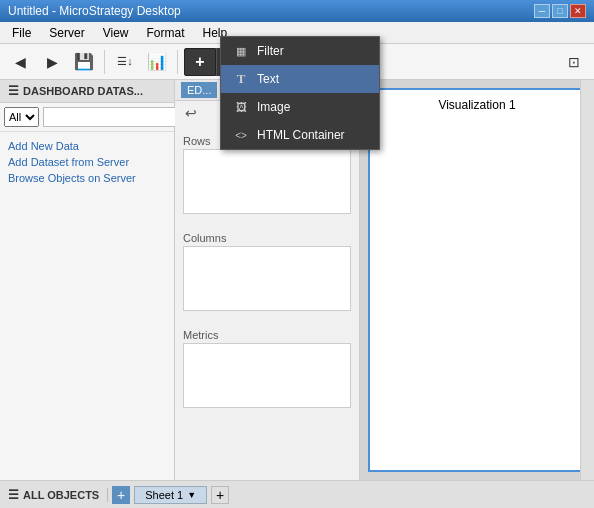 The height and width of the screenshot is (508, 594). Describe the element at coordinates (121, 495) in the screenshot. I see `add-object-button: +` at that location.